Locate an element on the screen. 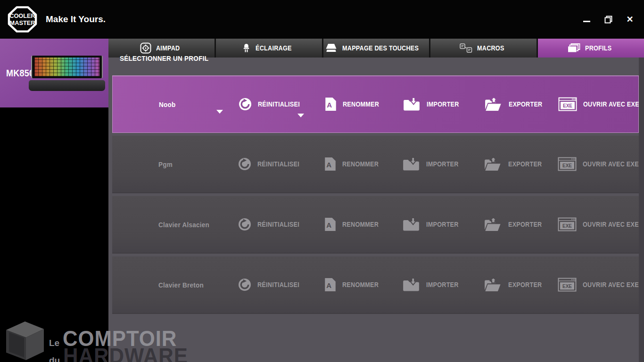  profile-row-noob: Noob RÉINITIALISEI RENOMMER IMPORTER is located at coordinates (375, 104).